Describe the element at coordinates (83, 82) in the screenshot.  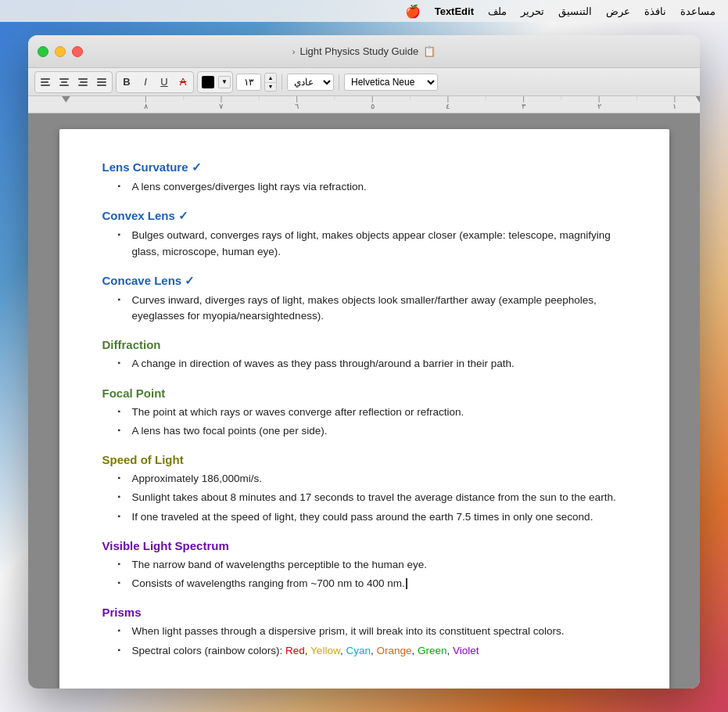
I see `align-right-button` at that location.